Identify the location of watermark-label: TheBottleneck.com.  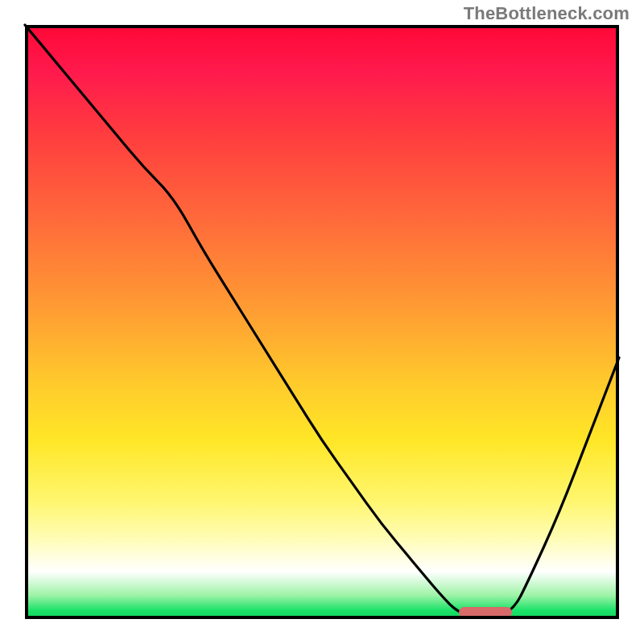
(547, 14).